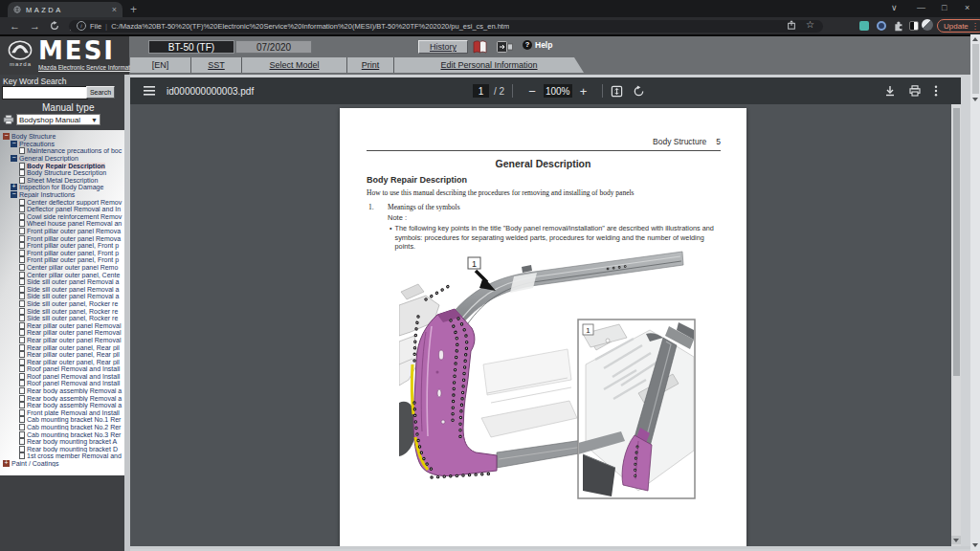  Describe the element at coordinates (558, 91) in the screenshot. I see `zoom-level-value: 100%` at that location.